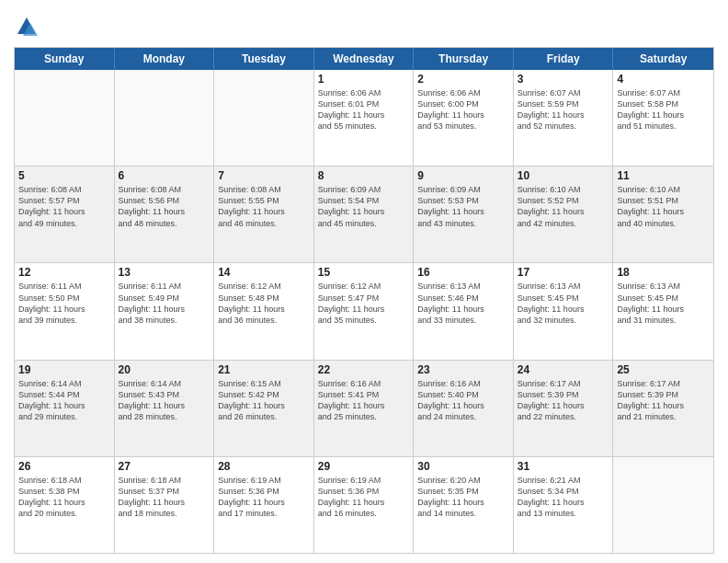 The width and height of the screenshot is (728, 563). What do you see at coordinates (165, 408) in the screenshot?
I see `calendar-cell-20: 20Sunrise: 6:14 AM Sunset: 5:43 PM Dayli…` at bounding box center [165, 408].